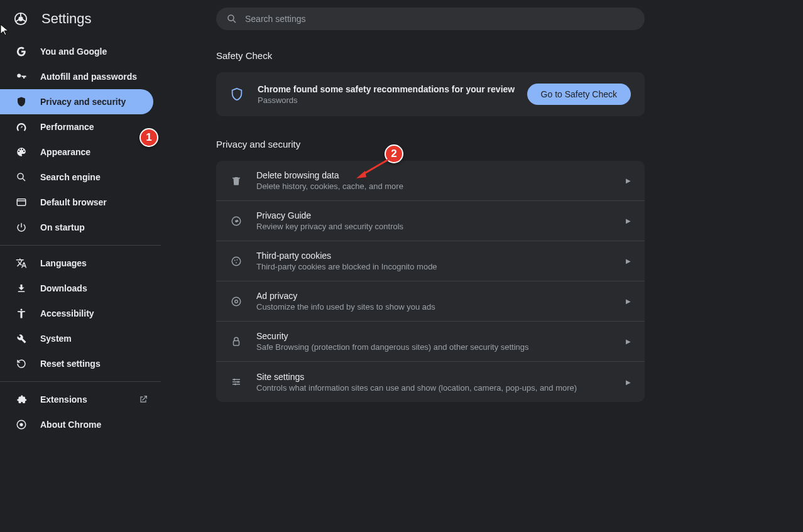  What do you see at coordinates (21, 202) in the screenshot?
I see `browser-icon` at bounding box center [21, 202].